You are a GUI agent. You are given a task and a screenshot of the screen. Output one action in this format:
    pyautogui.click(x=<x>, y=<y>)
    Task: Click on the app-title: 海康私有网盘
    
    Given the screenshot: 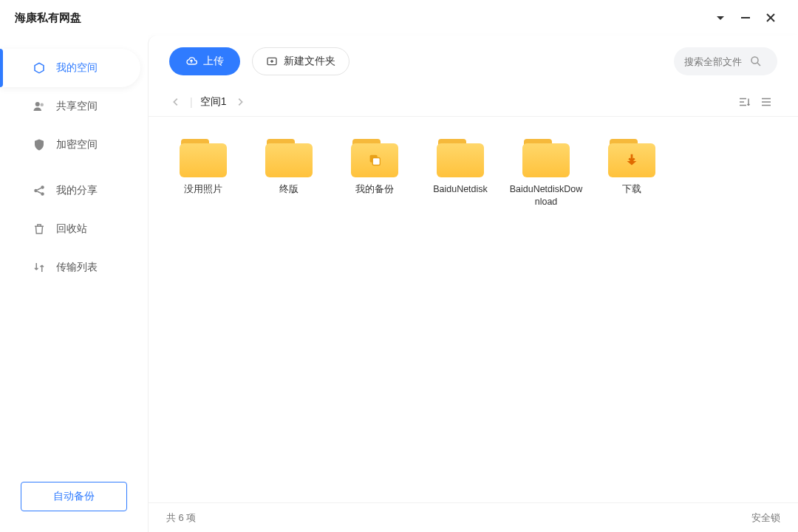 What is the action you would take?
    pyautogui.click(x=48, y=18)
    